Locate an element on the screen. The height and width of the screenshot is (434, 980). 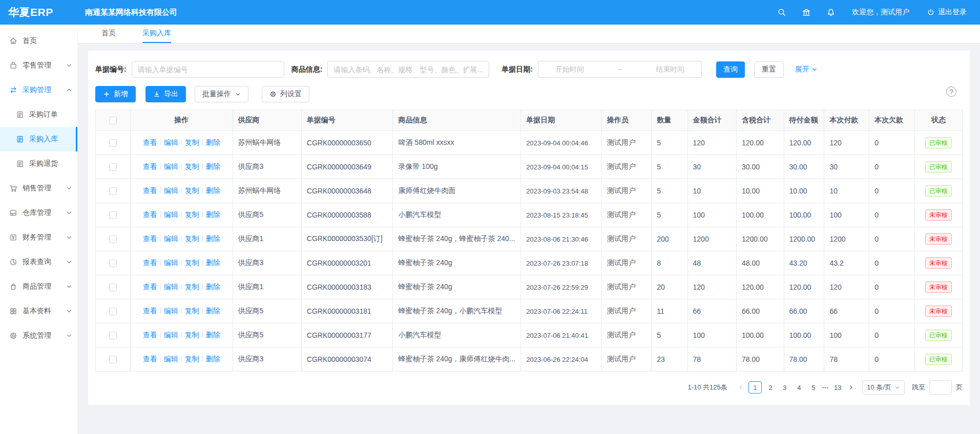
column-settings-button: 列设置 is located at coordinates (286, 94).